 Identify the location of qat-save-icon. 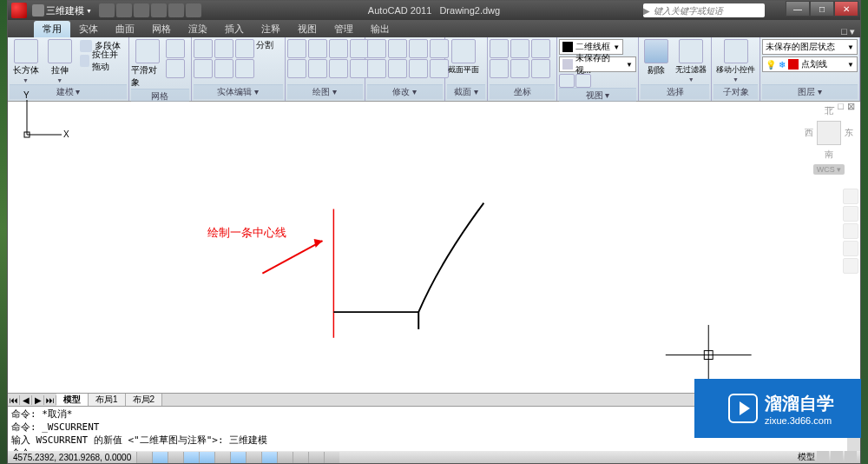
(141, 10).